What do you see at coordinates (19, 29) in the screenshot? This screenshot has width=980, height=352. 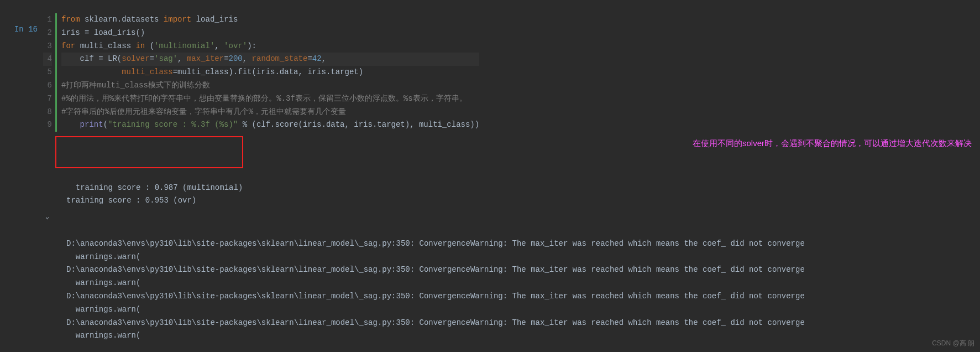 I see `prompt-in: In` at bounding box center [19, 29].